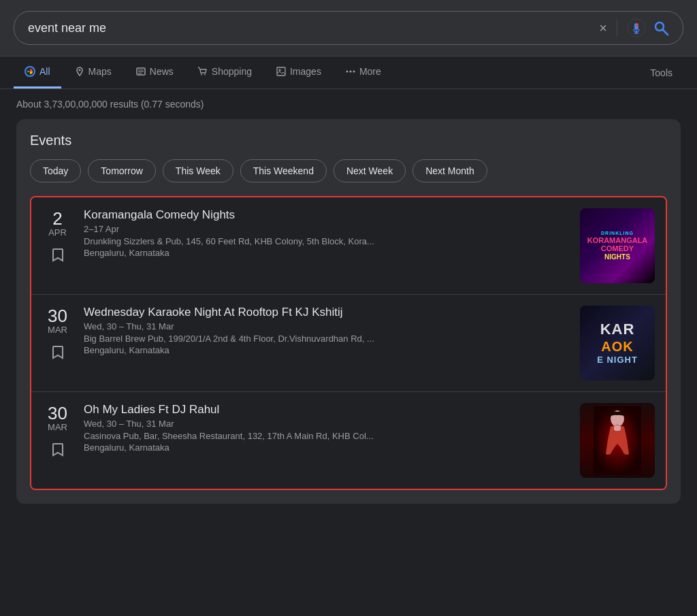 The width and height of the screenshot is (697, 616). Describe the element at coordinates (198, 171) in the screenshot. I see `filter-this-week: This Week` at that location.